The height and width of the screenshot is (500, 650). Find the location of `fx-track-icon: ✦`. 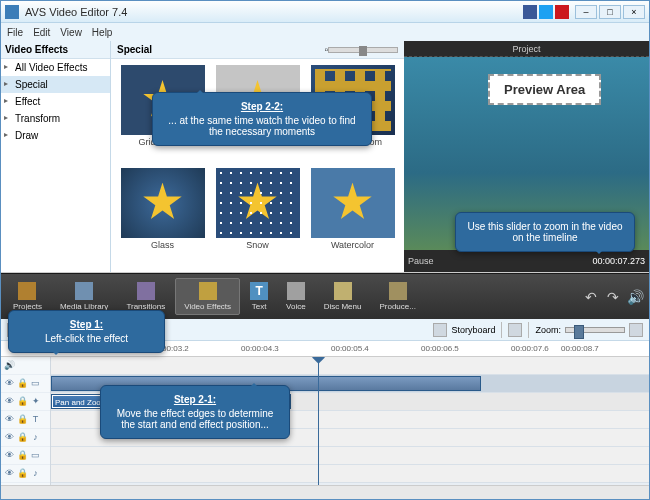

fx-track-icon: ✦ is located at coordinates (36, 402).